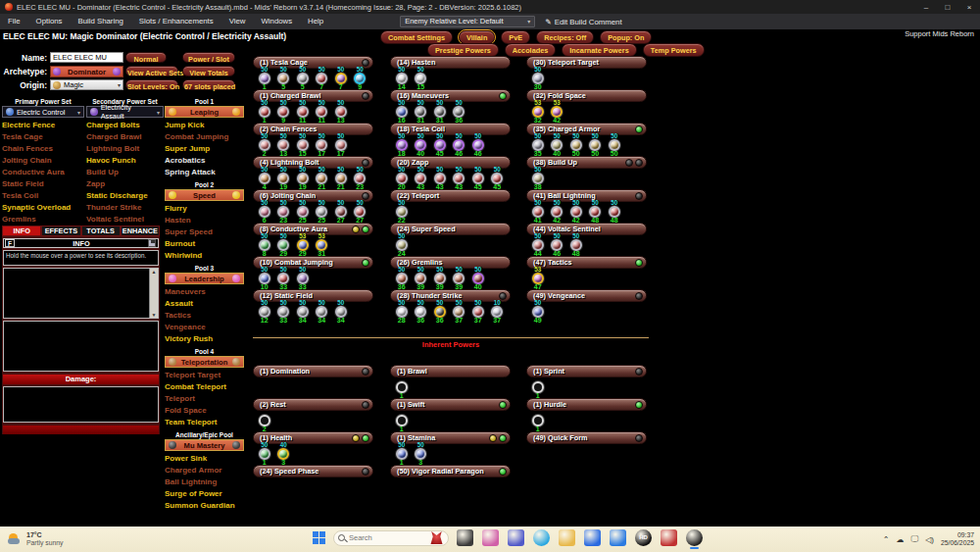 Image resolution: width=980 pixels, height=552 pixels. Describe the element at coordinates (541, 537) in the screenshot. I see `taskbar-icon-edge` at that location.